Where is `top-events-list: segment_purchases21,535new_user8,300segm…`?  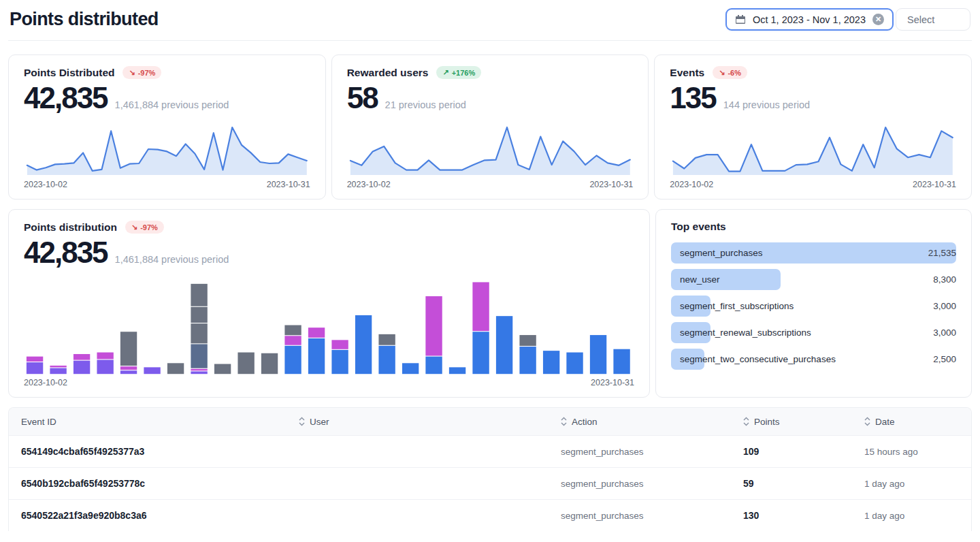 top-events-list: segment_purchases21,535new_user8,300segm… is located at coordinates (814, 306).